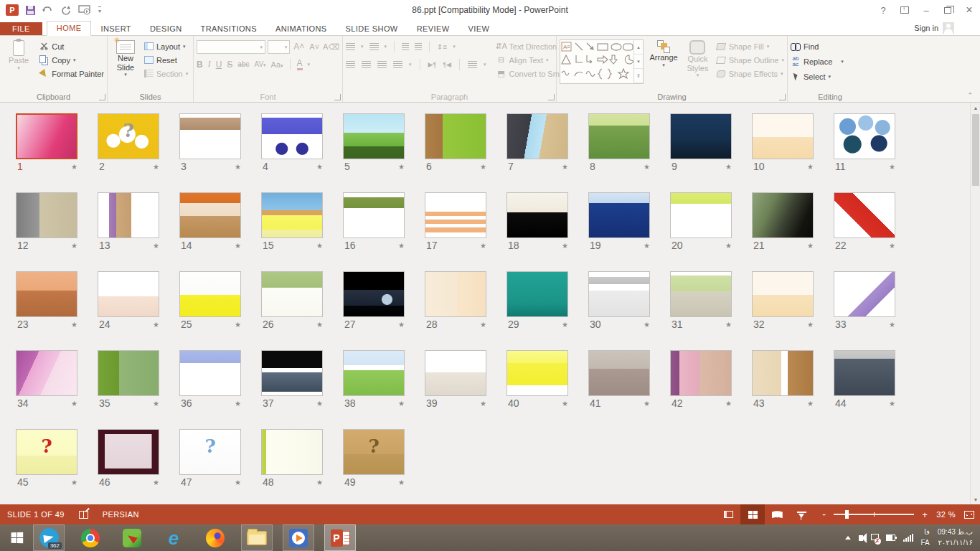  What do you see at coordinates (883, 10) in the screenshot?
I see `help-button: ?` at bounding box center [883, 10].